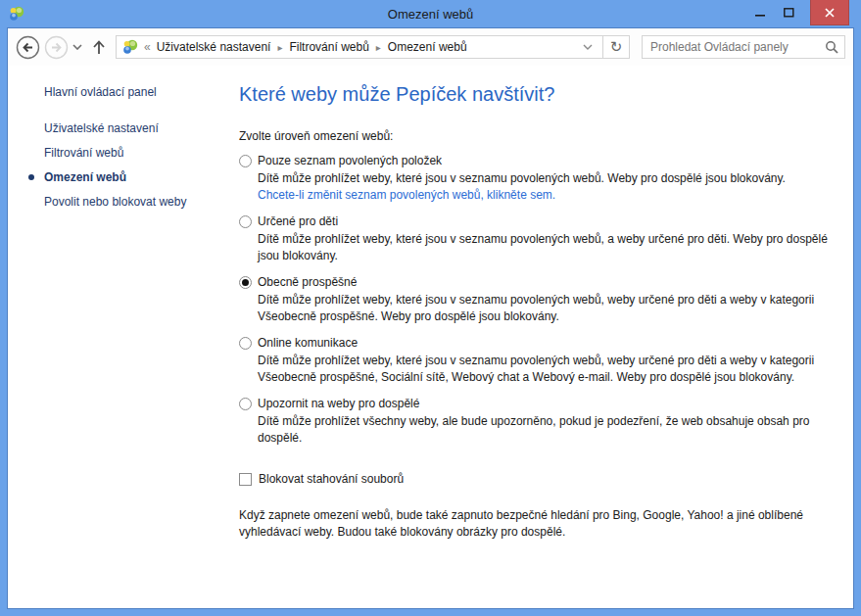 The width and height of the screenshot is (861, 616). What do you see at coordinates (308, 282) in the screenshot?
I see `option-label: Obecně prospěšné` at bounding box center [308, 282].